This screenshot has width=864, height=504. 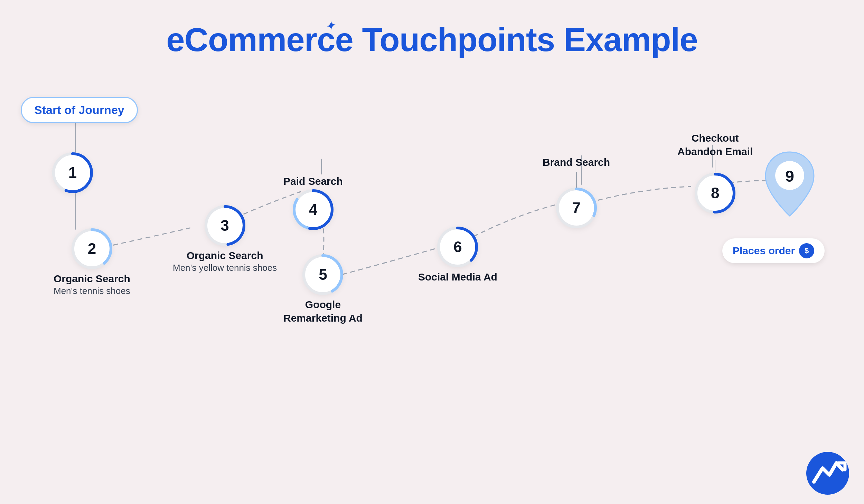 I want to click on node-9: 9, so click(x=790, y=183).